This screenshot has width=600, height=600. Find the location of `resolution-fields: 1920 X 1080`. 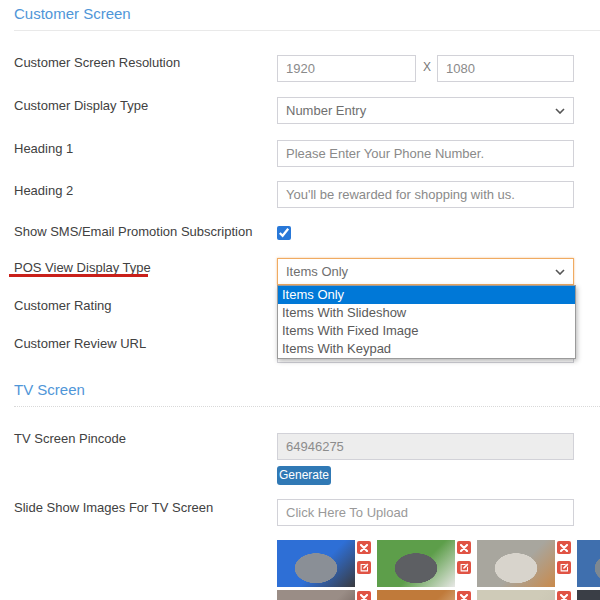

resolution-fields: 1920 X 1080 is located at coordinates (426, 68).